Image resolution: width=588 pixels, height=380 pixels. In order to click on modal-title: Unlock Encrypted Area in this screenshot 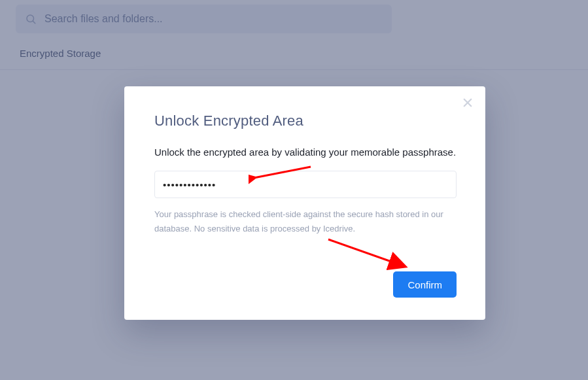, I will do `click(305, 121)`.